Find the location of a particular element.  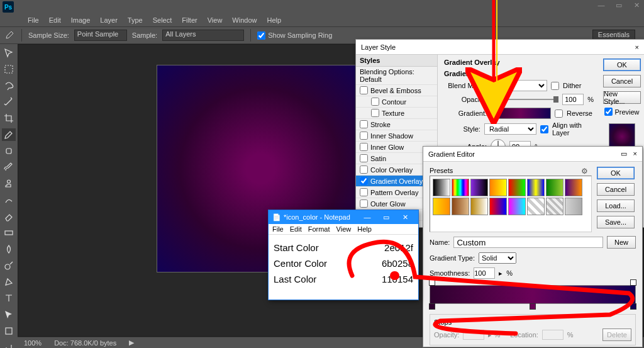

notepad-window: 📄 *icon_color - Notepad — ▭ ✕ FileEditFo… is located at coordinates (343, 255).